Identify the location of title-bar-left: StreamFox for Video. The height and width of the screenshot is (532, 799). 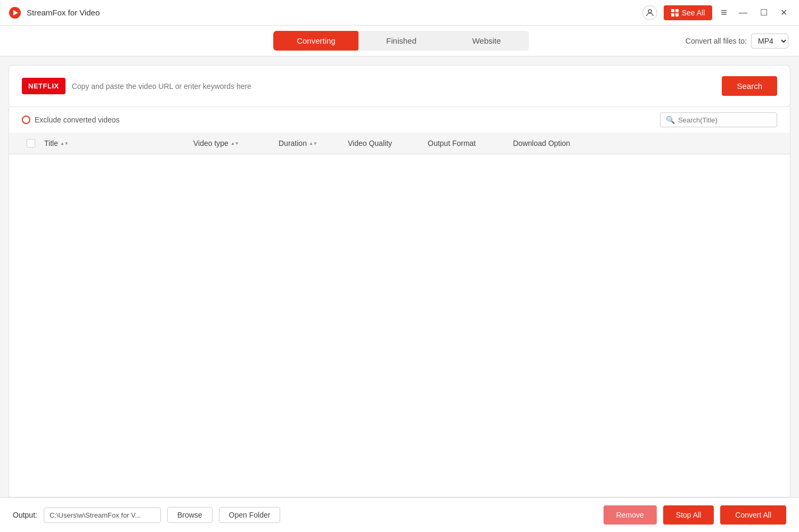
(54, 13).